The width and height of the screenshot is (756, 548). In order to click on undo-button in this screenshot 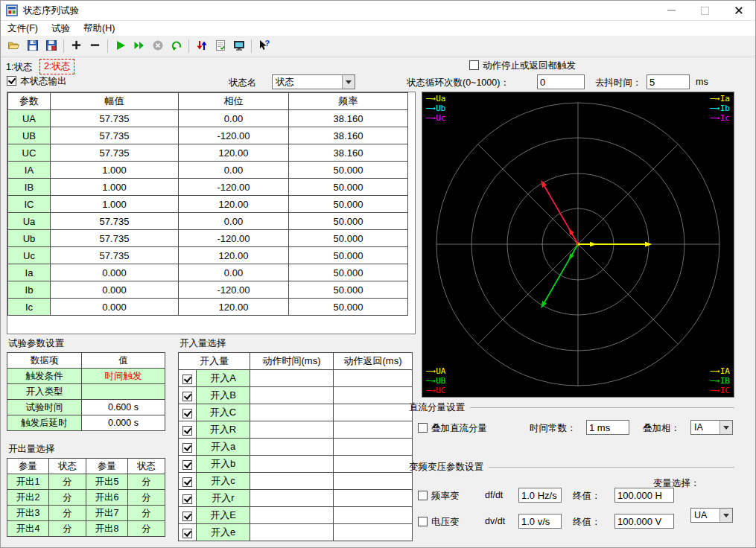, I will do `click(176, 46)`.